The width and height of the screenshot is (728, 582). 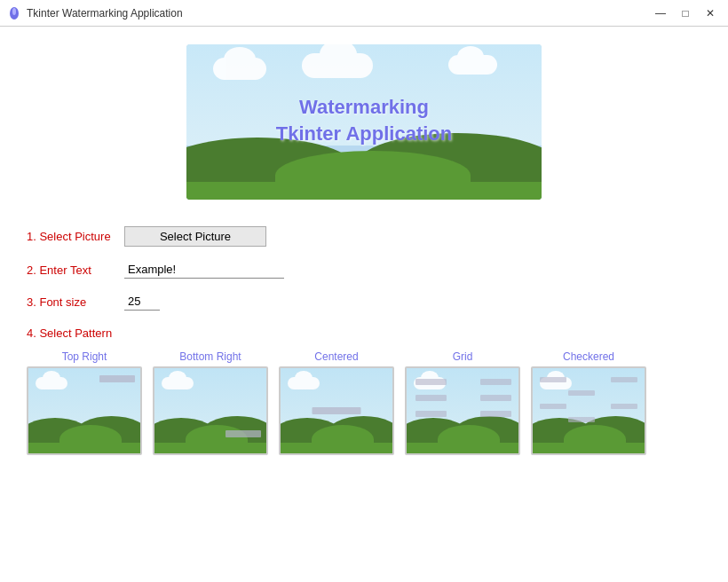 What do you see at coordinates (84, 403) in the screenshot?
I see `pattern-top-right: Top Right` at bounding box center [84, 403].